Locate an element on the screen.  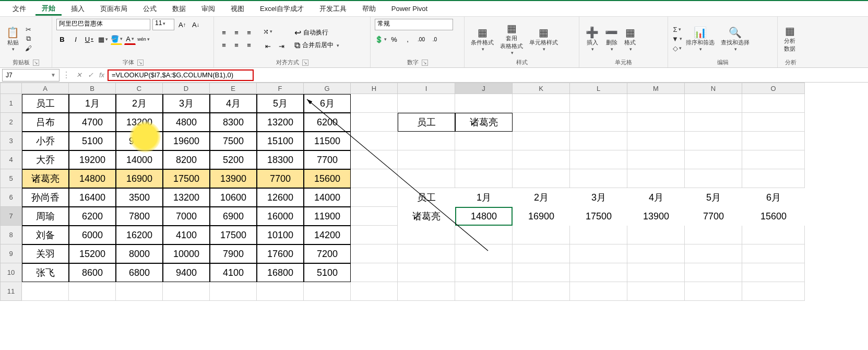
cell-E2: 8300 is located at coordinates (233, 122).